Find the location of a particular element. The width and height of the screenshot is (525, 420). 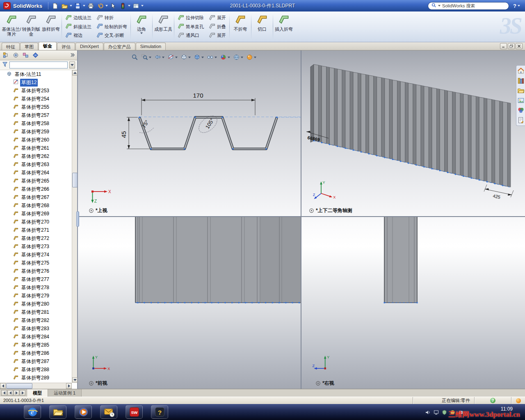

first-tab-button is located at coordinates (4, 393).